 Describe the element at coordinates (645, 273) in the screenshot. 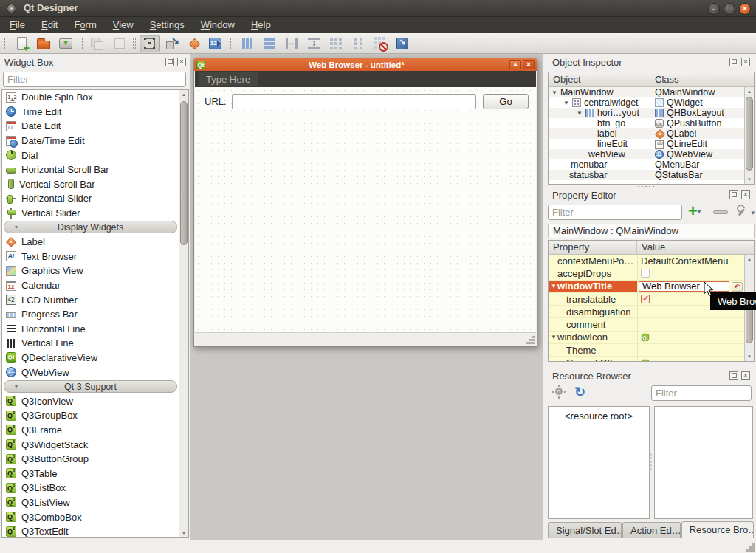

I see `checkbox-unchecked-icon` at that location.